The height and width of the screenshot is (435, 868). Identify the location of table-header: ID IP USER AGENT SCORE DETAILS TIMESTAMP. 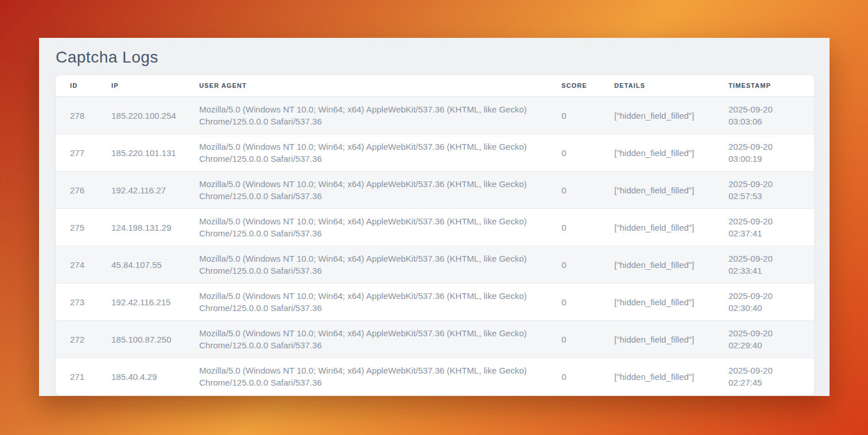
(435, 86).